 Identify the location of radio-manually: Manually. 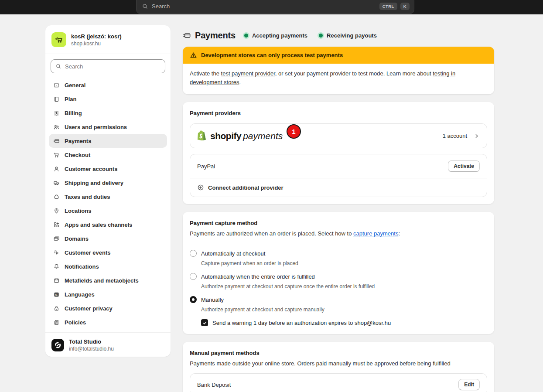
(338, 300).